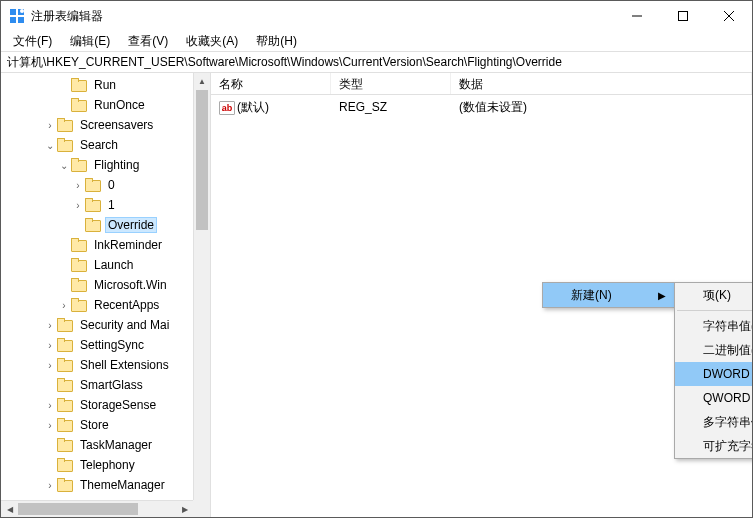 This screenshot has width=753, height=518. I want to click on tree-item: Telephony, so click(106, 465).